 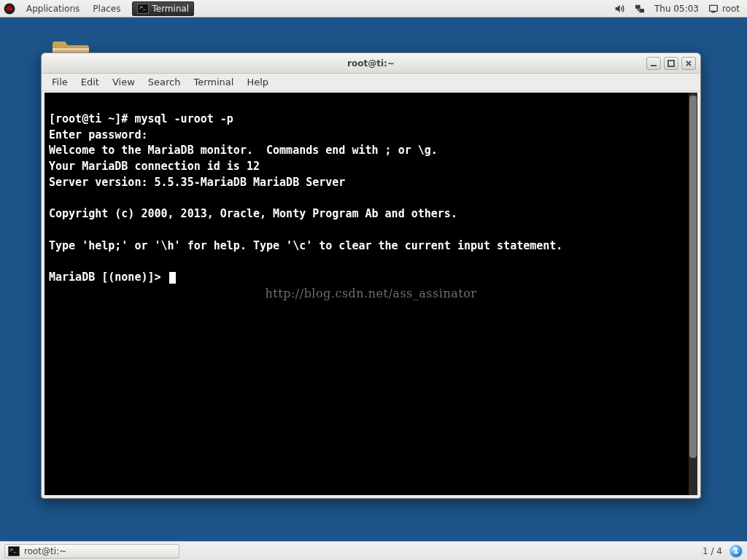 I want to click on menu-terminal: Terminal, so click(x=213, y=82).